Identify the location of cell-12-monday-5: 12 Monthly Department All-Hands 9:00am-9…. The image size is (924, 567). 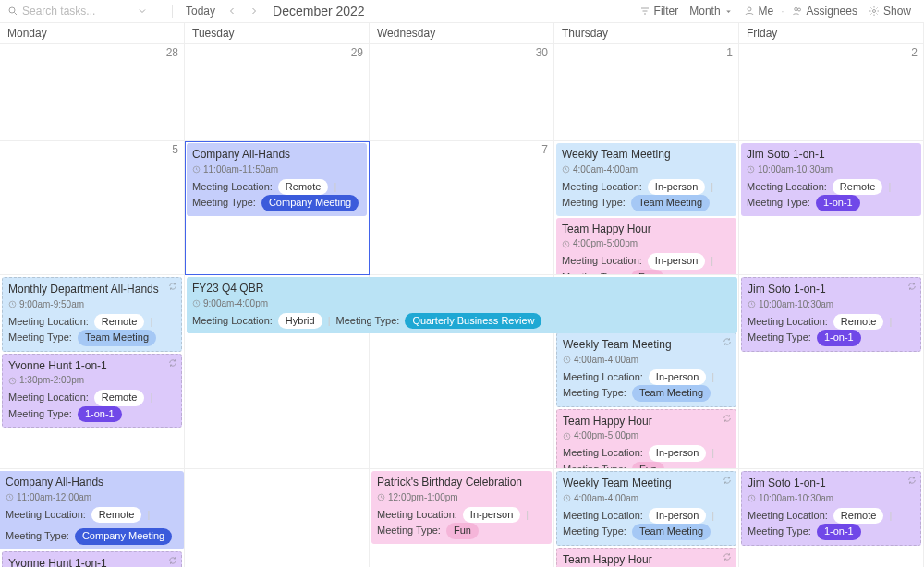
(92, 372).